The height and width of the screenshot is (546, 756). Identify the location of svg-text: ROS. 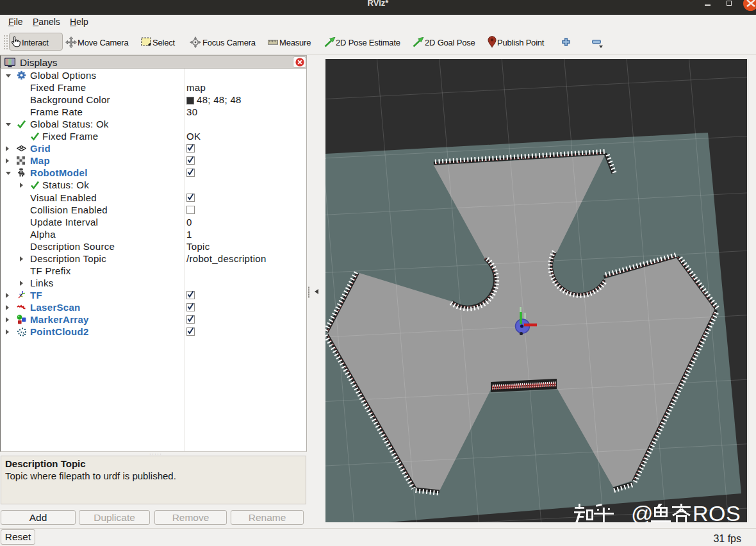
(716, 511).